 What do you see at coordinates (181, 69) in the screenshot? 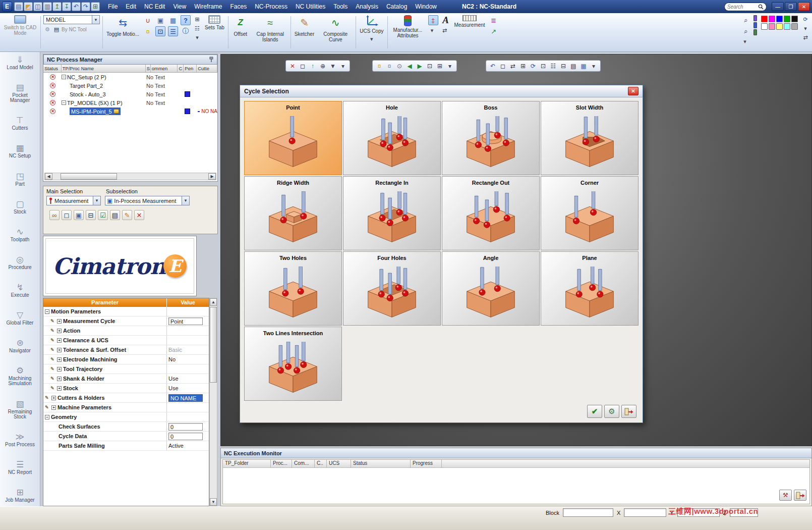
I see `column-header-c: C` at bounding box center [181, 69].